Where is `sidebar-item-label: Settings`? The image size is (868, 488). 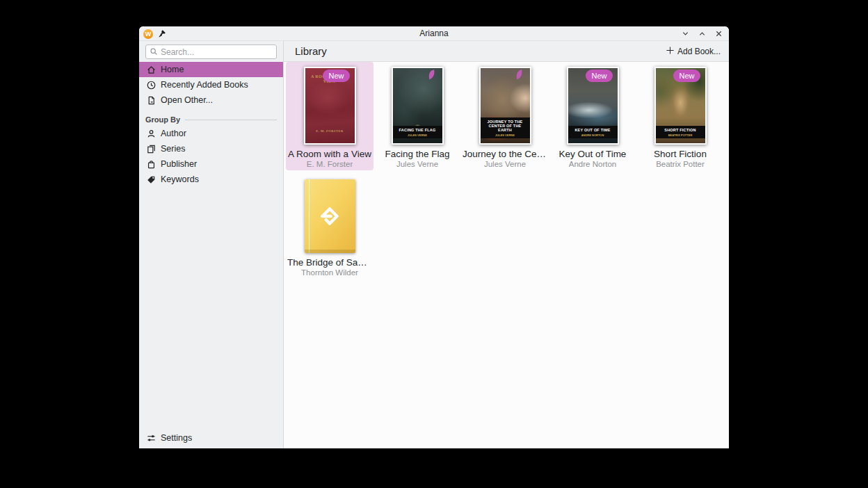
sidebar-item-label: Settings is located at coordinates (177, 438).